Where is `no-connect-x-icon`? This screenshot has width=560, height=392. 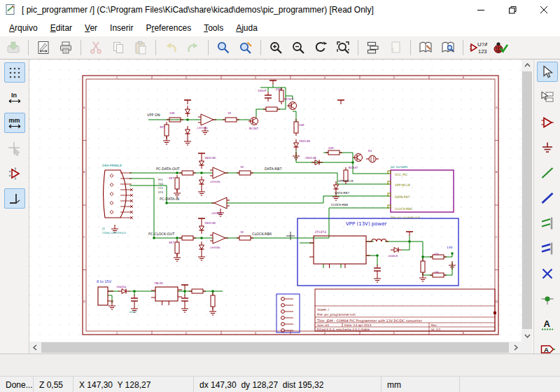 no-connect-x-icon is located at coordinates (547, 274).